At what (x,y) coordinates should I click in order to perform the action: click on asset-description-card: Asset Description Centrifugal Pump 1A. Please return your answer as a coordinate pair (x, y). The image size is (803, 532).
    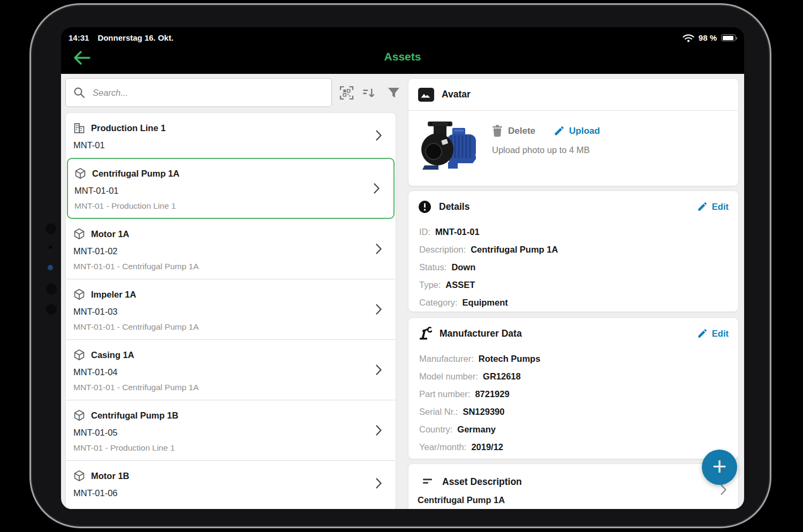
    Looking at the image, I should click on (573, 486).